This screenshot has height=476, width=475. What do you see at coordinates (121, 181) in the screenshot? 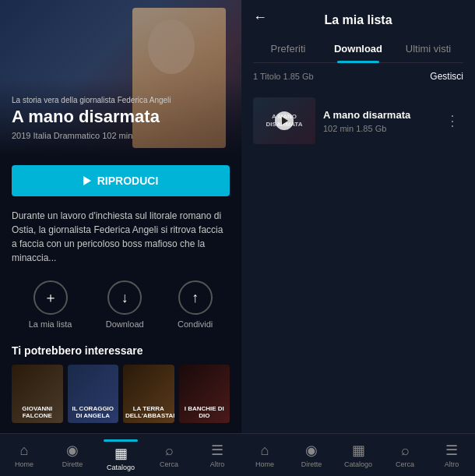
I see `play-button: RIPRODUCI` at bounding box center [121, 181].